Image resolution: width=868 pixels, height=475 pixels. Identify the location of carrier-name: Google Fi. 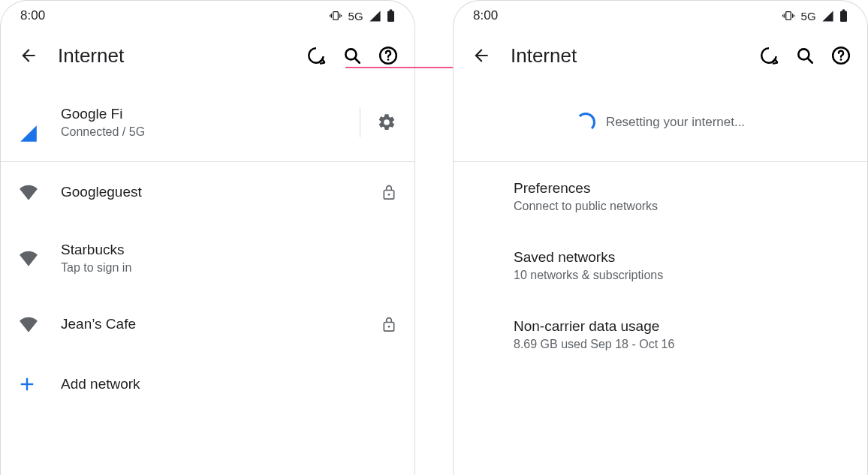
(205, 114).